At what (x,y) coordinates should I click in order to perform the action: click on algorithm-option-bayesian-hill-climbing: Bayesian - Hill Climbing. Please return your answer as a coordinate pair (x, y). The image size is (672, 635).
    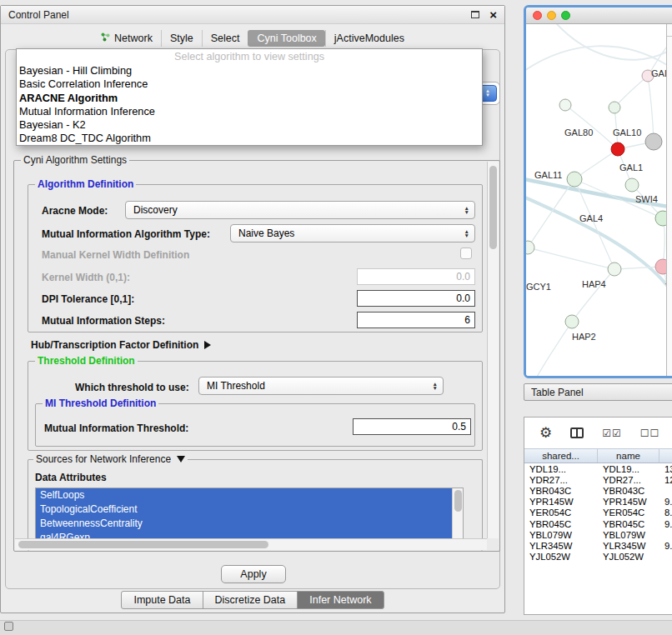
    Looking at the image, I should click on (249, 71).